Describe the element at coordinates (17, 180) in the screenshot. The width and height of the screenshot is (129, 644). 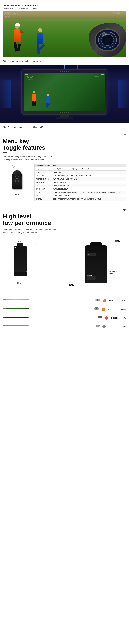
I see `joystick-image: CE ▲ ◀ ▶` at that location.